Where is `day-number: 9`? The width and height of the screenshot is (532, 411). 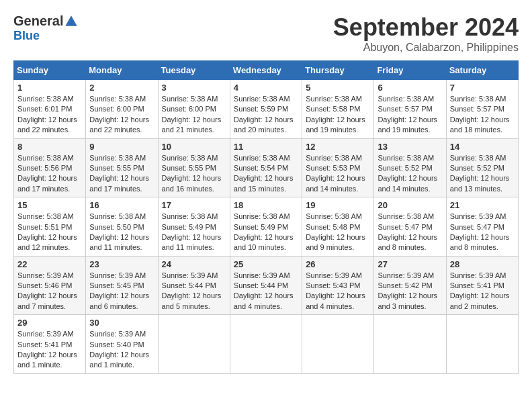
day-number: 9 is located at coordinates (122, 146).